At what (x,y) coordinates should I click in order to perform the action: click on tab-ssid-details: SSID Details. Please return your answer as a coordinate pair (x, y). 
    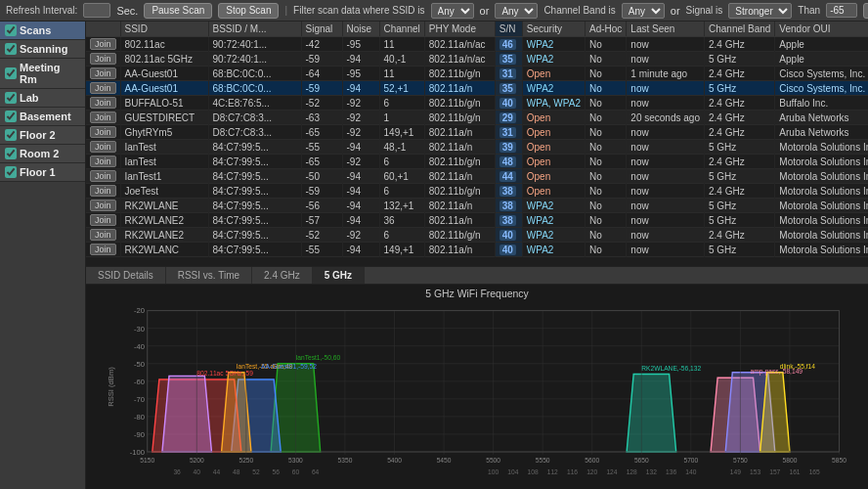
    Looking at the image, I should click on (126, 276).